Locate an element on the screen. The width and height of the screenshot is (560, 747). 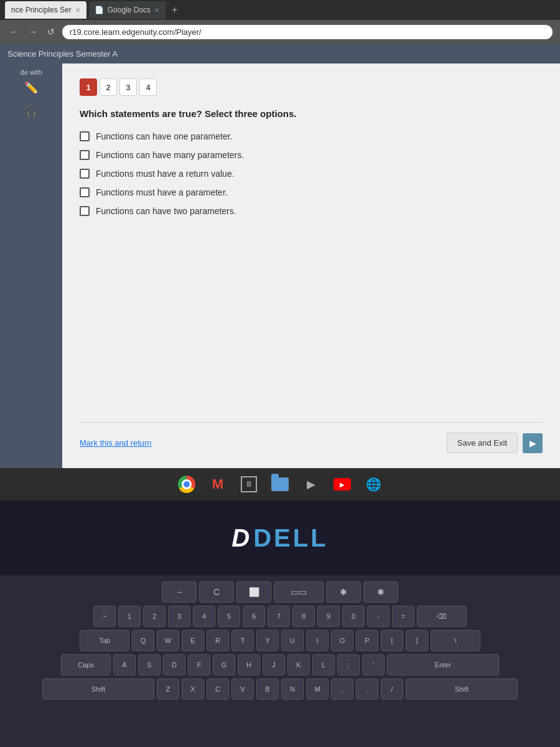
edge-taskbar-icon: 🌐 is located at coordinates (373, 484).